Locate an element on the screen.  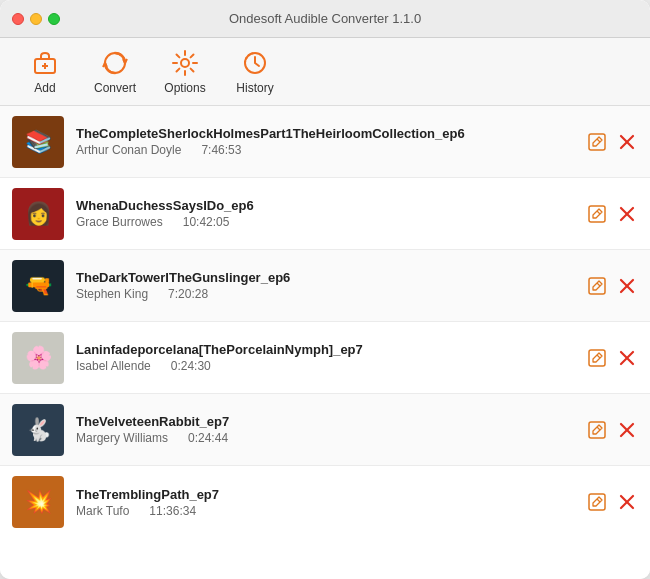
item-thumbnail: 🐇 is located at coordinates (38, 430).